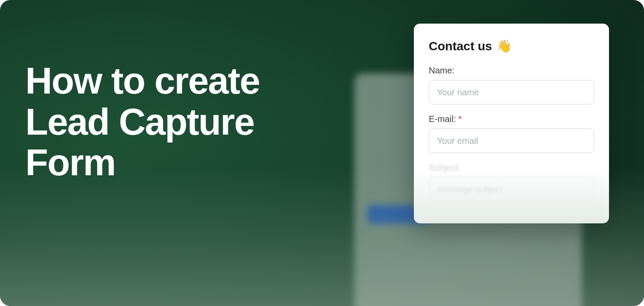 The image size is (644, 306). What do you see at coordinates (511, 71) in the screenshot?
I see `name-label: Name:` at bounding box center [511, 71].